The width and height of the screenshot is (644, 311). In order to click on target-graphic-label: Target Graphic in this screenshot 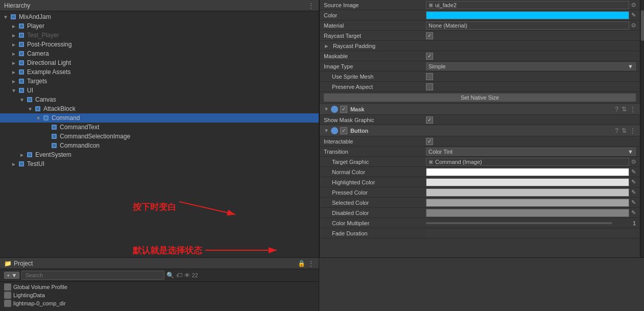, I will do `click(375, 162)`.